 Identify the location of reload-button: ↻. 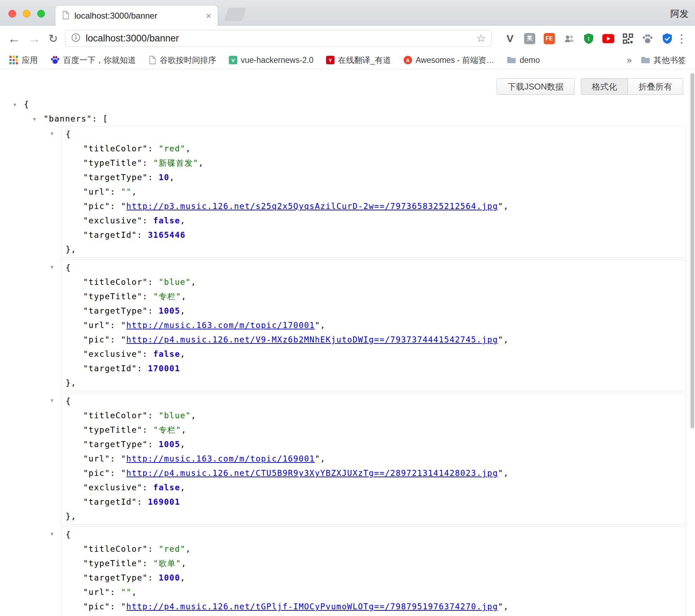
(53, 39).